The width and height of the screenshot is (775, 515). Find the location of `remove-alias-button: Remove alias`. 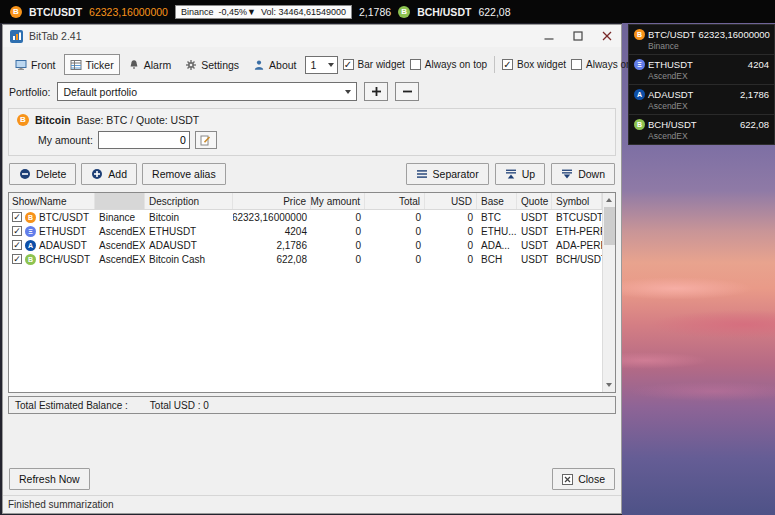

remove-alias-button: Remove alias is located at coordinates (184, 174).